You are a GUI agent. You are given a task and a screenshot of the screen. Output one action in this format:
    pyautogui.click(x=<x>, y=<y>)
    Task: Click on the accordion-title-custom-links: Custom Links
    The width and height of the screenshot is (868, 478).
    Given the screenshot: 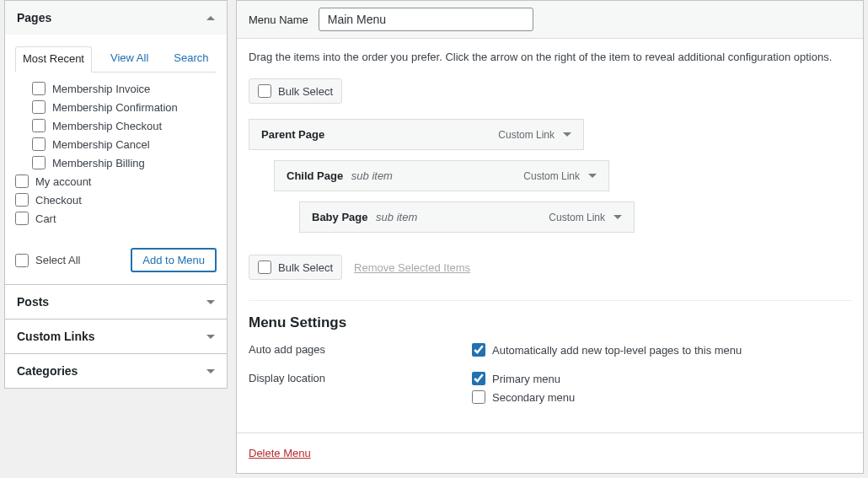 What is the action you would take?
    pyautogui.click(x=116, y=336)
    